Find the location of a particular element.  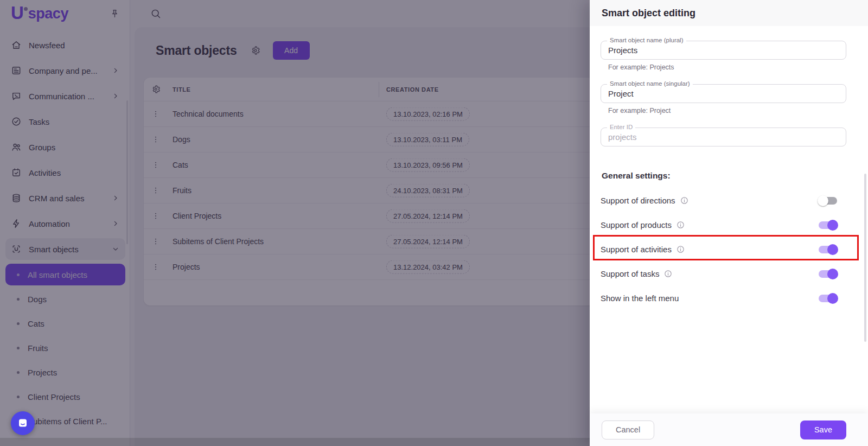

chat-bubble-icon is located at coordinates (23, 423).